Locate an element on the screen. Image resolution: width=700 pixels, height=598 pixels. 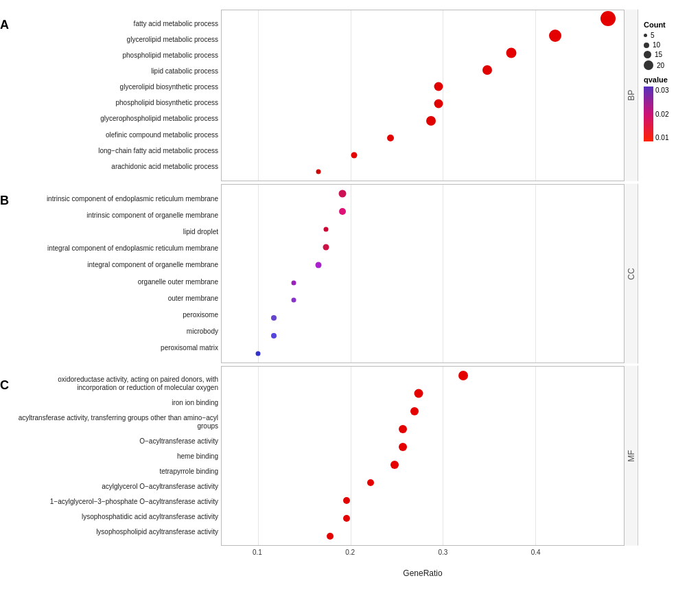
mf-side-label: MF is located at coordinates (631, 456).